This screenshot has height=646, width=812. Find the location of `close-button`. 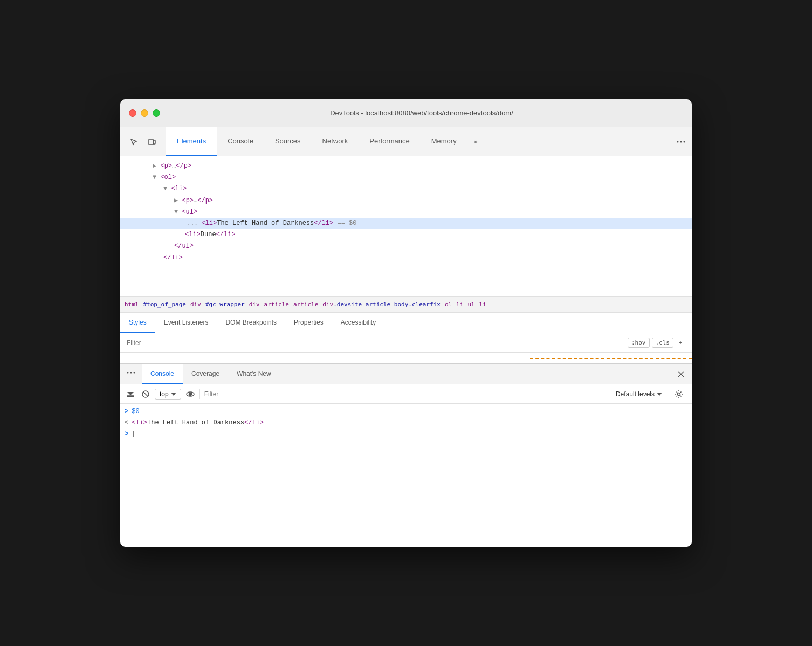

close-button is located at coordinates (133, 113).